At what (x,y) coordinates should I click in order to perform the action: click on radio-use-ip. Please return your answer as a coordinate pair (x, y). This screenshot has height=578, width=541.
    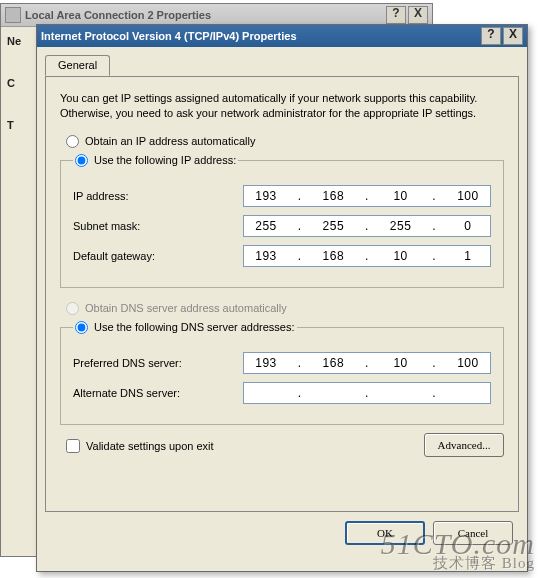
    Looking at the image, I should click on (82, 160).